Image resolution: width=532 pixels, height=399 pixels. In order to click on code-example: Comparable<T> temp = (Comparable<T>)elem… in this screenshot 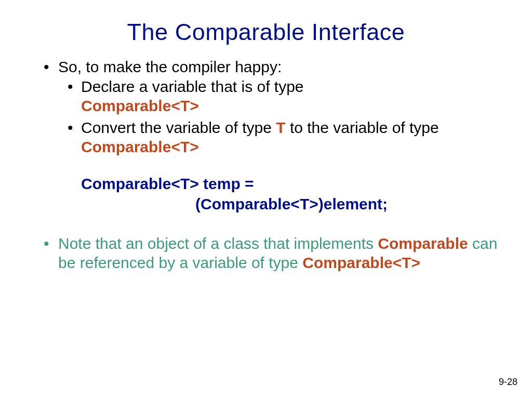, I will do `click(291, 194)`.